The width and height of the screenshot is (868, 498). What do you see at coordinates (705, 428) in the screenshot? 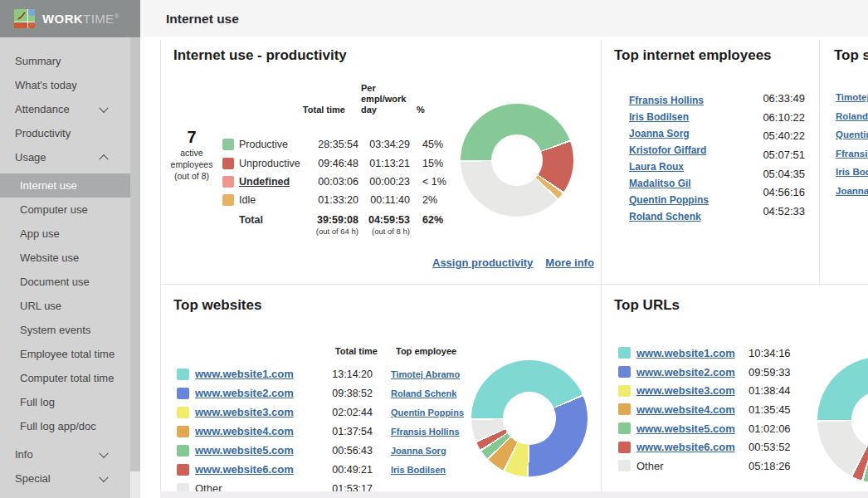
I see `table-row: www.website5.com01:02:06` at bounding box center [705, 428].